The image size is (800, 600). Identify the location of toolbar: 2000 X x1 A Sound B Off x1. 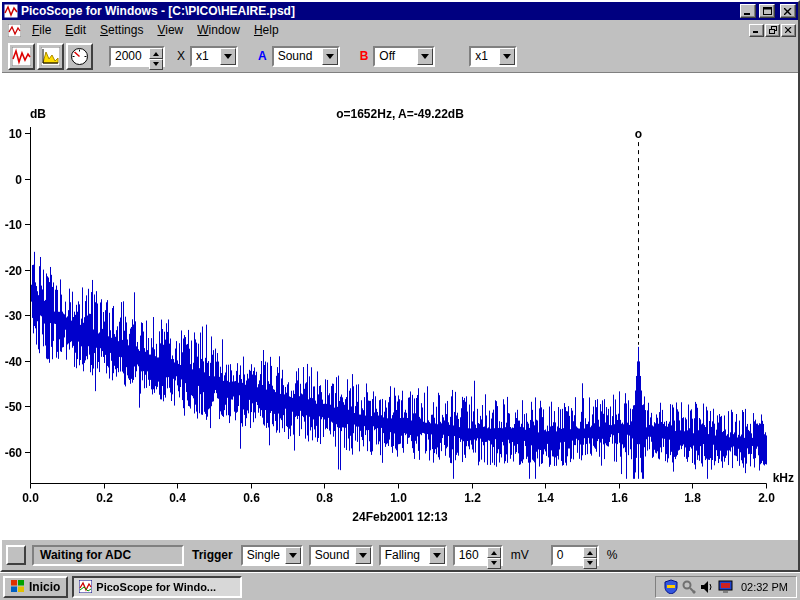
(400, 56).